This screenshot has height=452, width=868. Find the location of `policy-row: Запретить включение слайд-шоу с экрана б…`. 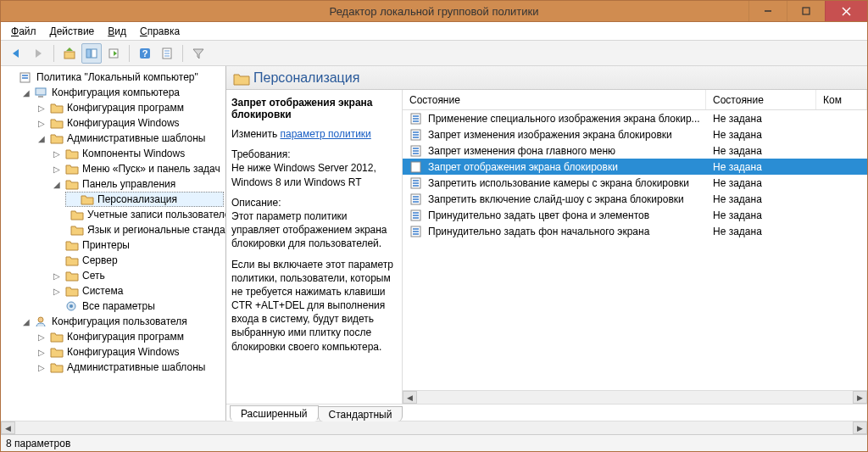

policy-row: Запретить включение слайд-шоу с экрана б… is located at coordinates (635, 198).